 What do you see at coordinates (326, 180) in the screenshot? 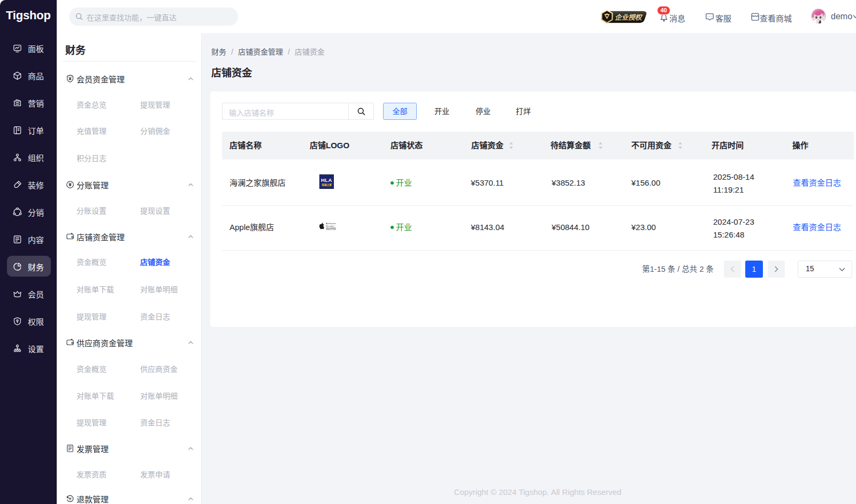
I see `svg-text: HLA` at bounding box center [326, 180].